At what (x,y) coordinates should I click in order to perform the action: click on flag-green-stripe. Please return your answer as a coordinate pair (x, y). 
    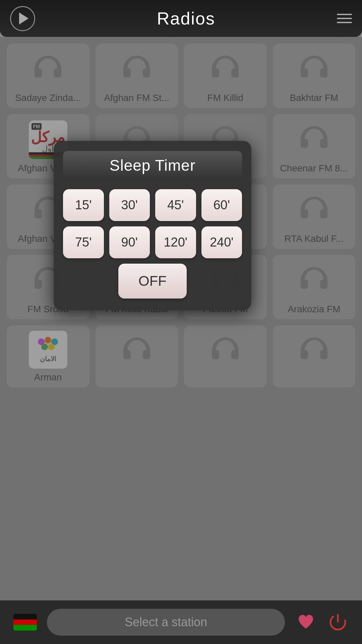
    Looking at the image, I should click on (25, 628).